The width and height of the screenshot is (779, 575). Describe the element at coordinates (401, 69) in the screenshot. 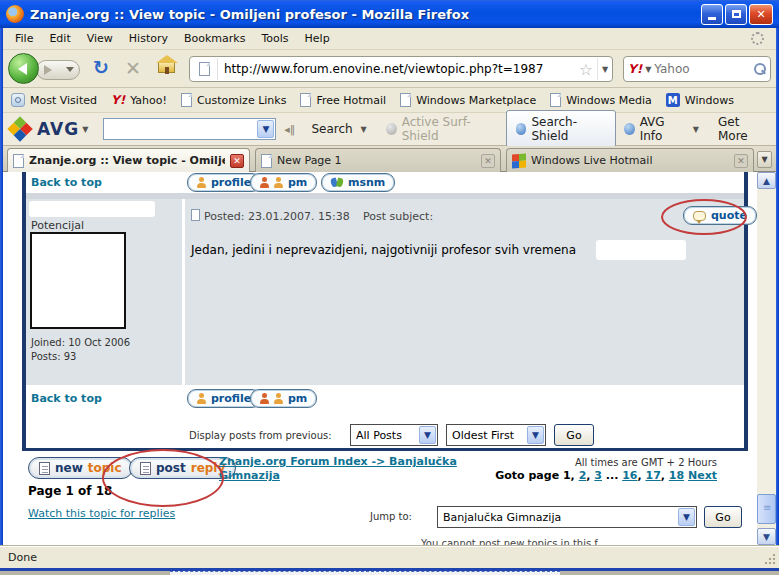

I see `url-bar: http://www.forum.enovine.net/viewtopic.p…` at that location.